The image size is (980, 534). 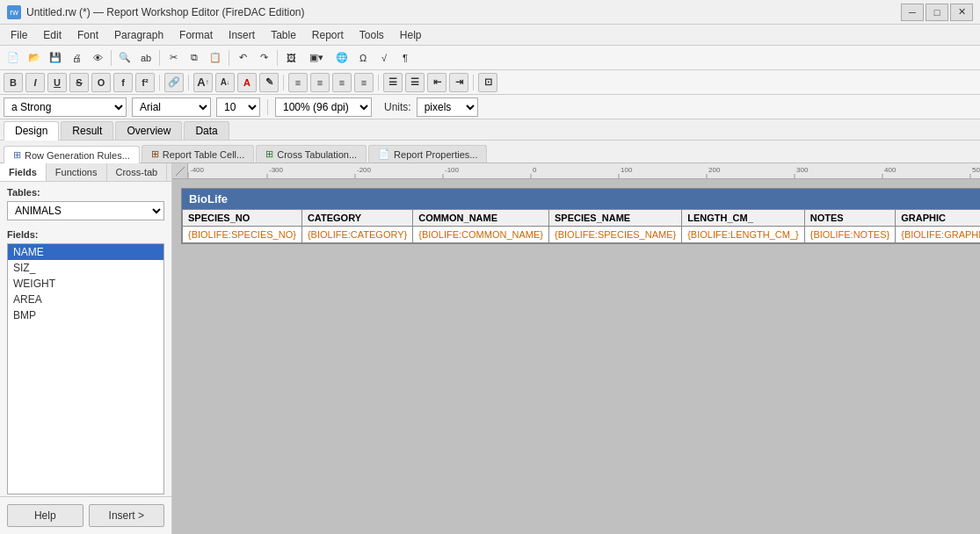 I want to click on highlight-button: ✎, so click(x=269, y=83).